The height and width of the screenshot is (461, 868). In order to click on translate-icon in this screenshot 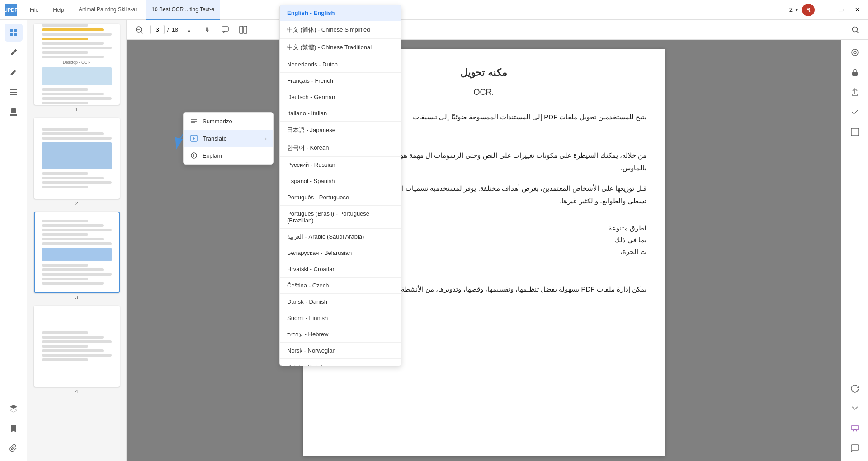, I will do `click(194, 138)`.